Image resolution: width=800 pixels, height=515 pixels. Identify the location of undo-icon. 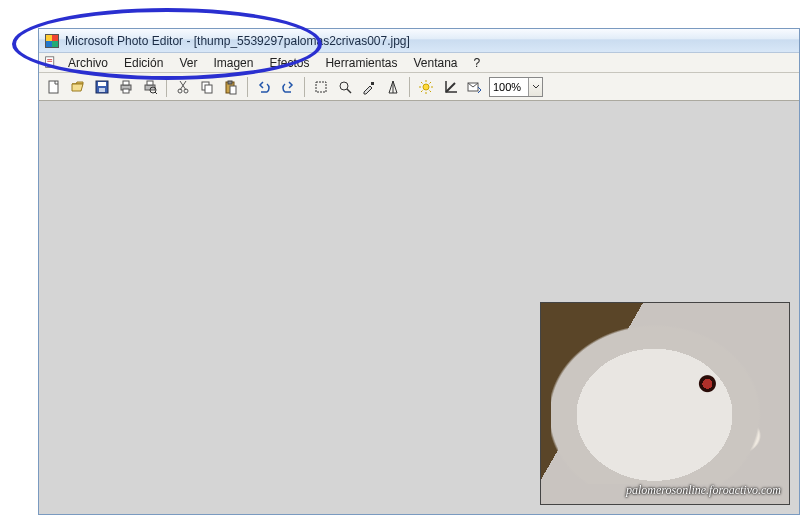
(264, 87).